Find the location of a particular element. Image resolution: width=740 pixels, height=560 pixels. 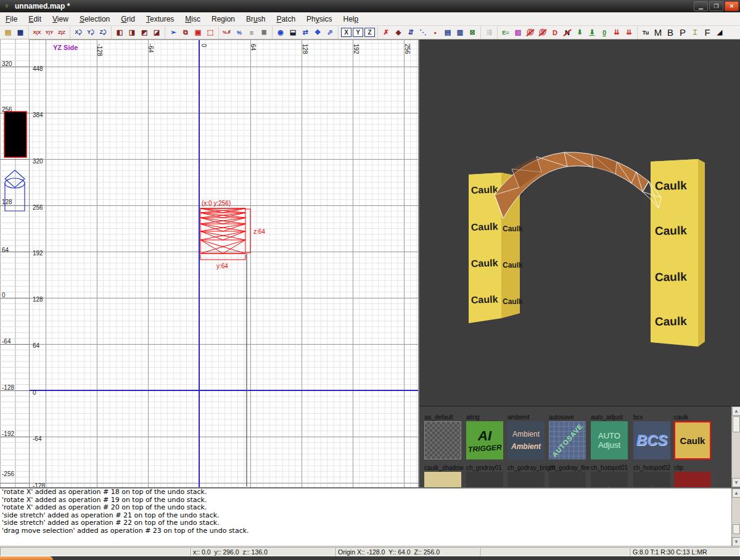

lower-all-icon: ⇊ is located at coordinates (629, 33).